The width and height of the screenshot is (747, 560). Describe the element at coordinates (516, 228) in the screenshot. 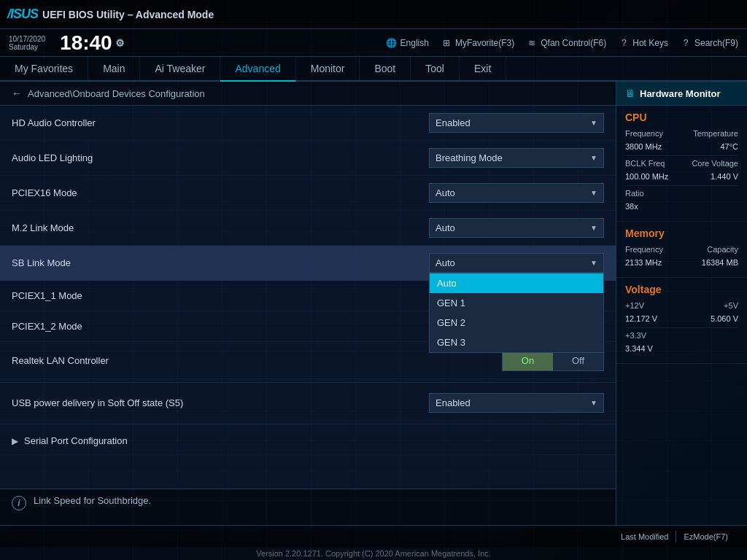

I see `m2-link-control: Auto ▼` at that location.